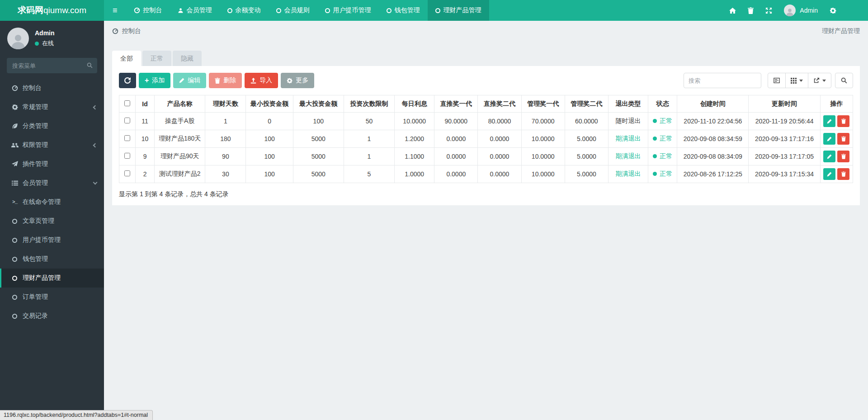 This screenshot has width=868, height=420. Describe the element at coordinates (543, 104) in the screenshot. I see `col-manage1: 管理奖一代` at that location.